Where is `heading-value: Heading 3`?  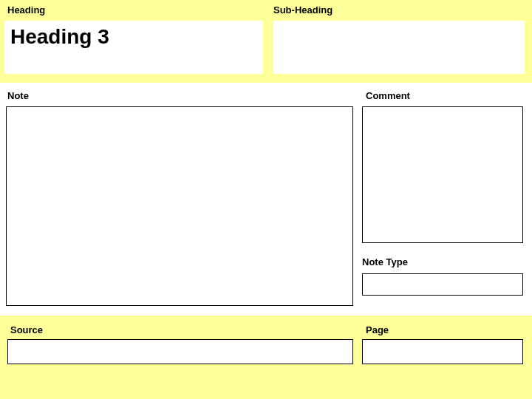 heading-value: Heading 3 is located at coordinates (134, 37).